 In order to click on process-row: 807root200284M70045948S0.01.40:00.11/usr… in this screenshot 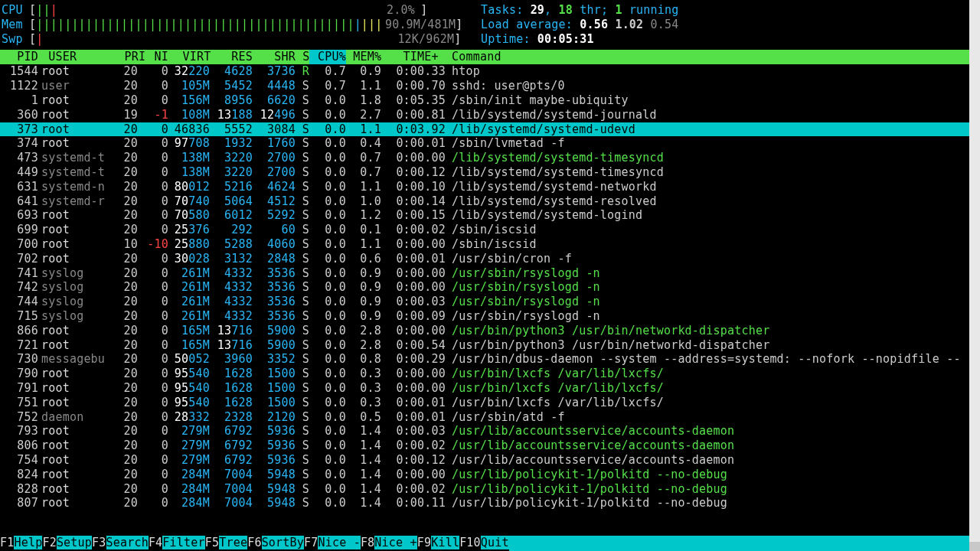, I will do `click(490, 504)`.